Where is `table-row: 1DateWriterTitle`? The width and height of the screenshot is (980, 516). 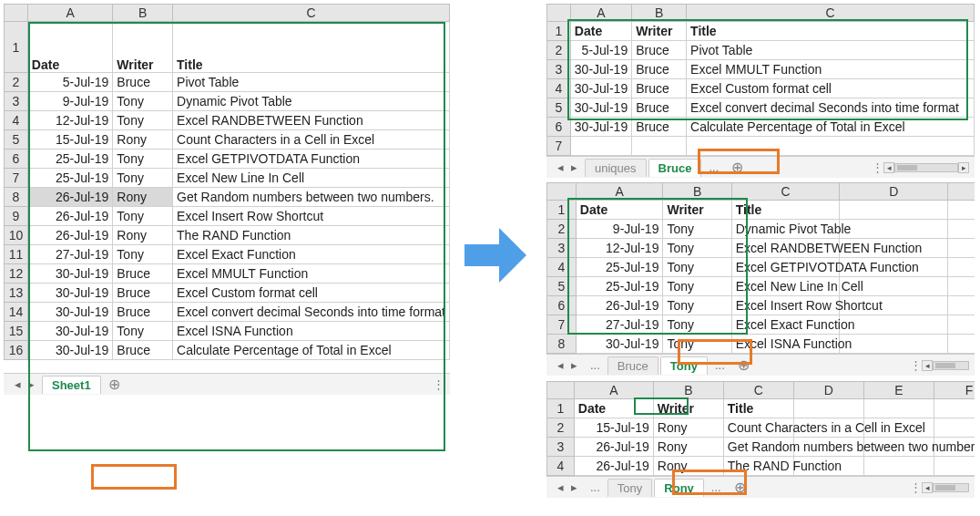 table-row: 1DateWriterTitle is located at coordinates (761, 31).